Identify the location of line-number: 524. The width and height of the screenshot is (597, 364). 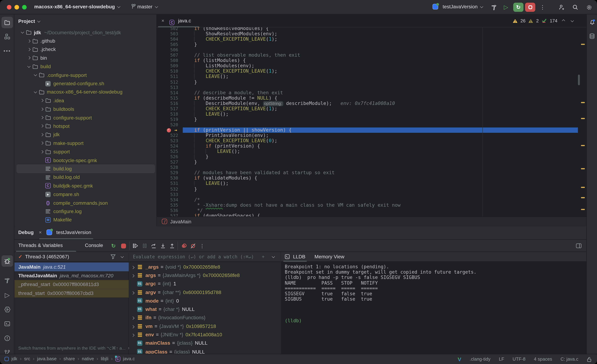
(170, 146).